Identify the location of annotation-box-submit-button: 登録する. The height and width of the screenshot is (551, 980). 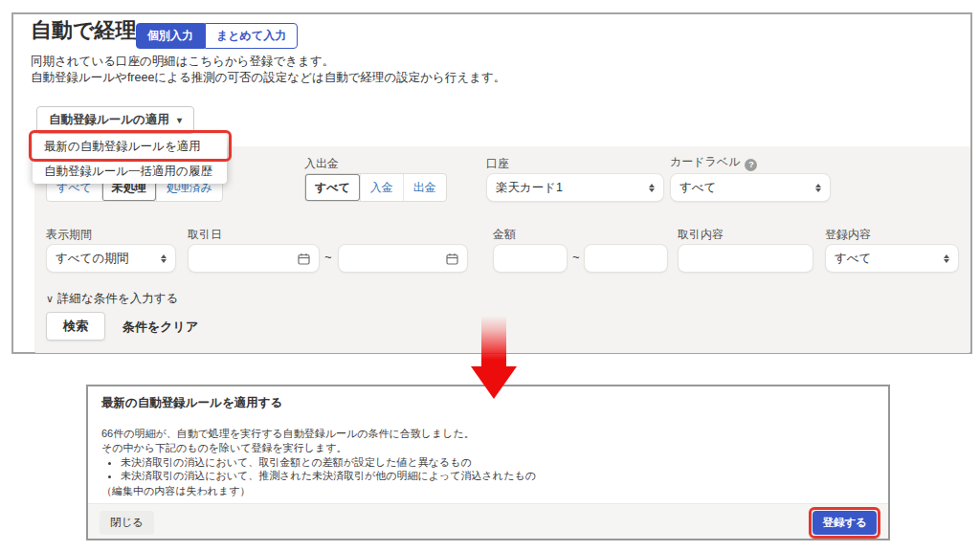
(844, 522).